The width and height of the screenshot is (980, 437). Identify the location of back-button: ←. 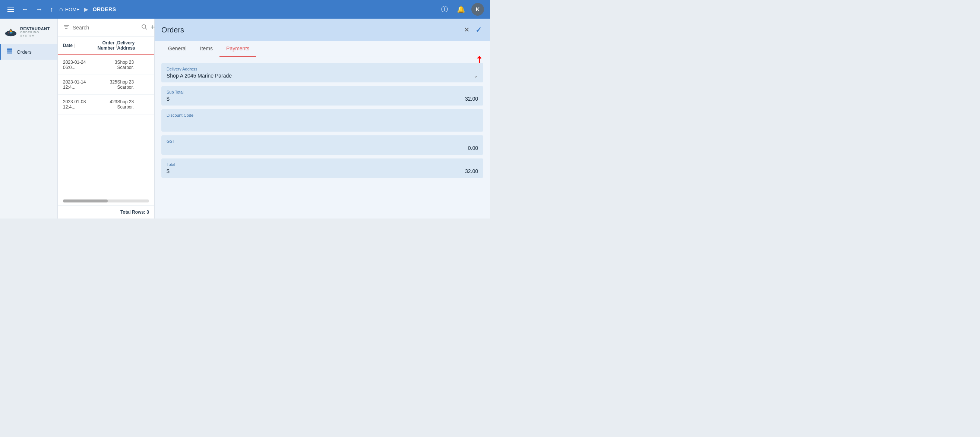
(25, 10).